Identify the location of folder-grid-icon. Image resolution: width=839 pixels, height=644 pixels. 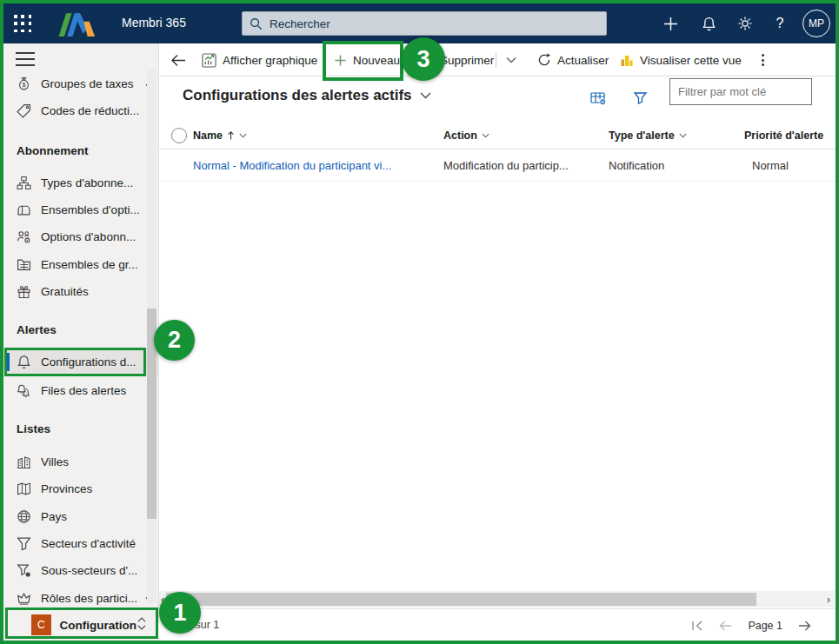
(24, 264).